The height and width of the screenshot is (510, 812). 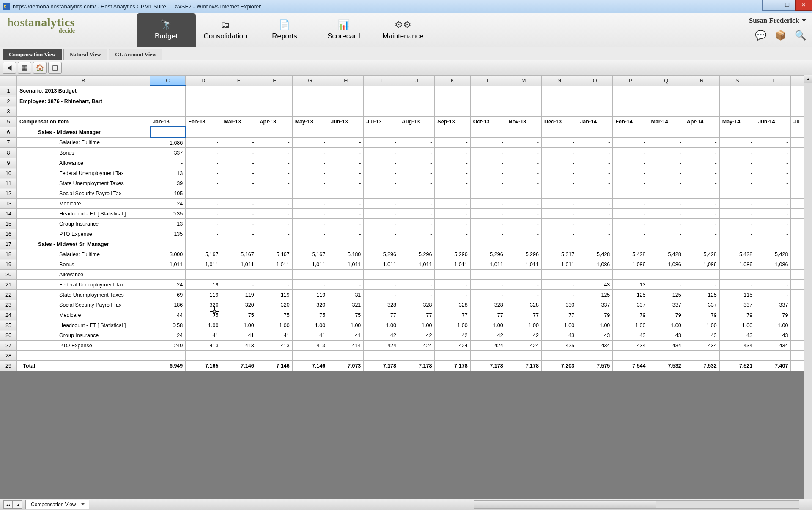 What do you see at coordinates (8, 335) in the screenshot?
I see `row-header-26: 26` at bounding box center [8, 335].